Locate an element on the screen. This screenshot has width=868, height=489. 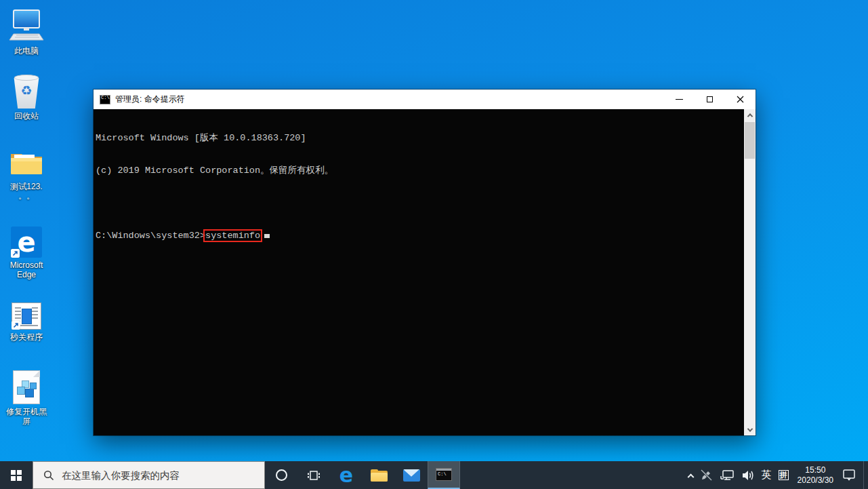
console-prompt-line: C:\Windows\system32>systeminfo is located at coordinates (419, 236).